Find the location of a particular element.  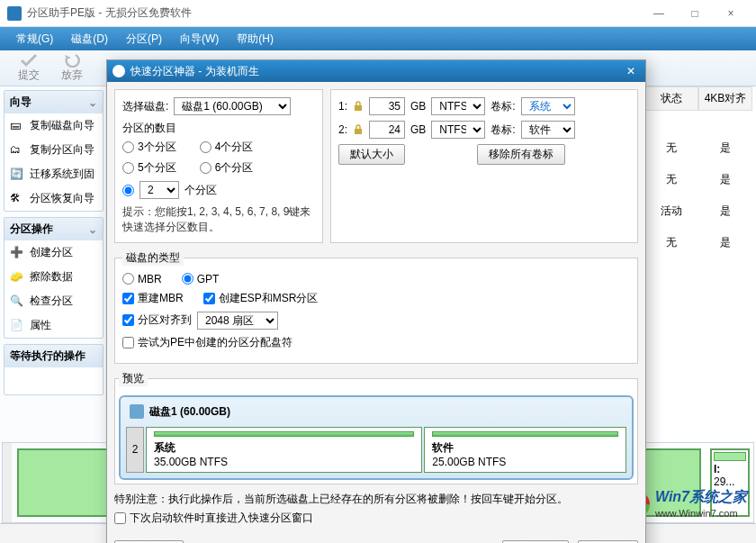

disk-map-handle is located at coordinates (7, 483).